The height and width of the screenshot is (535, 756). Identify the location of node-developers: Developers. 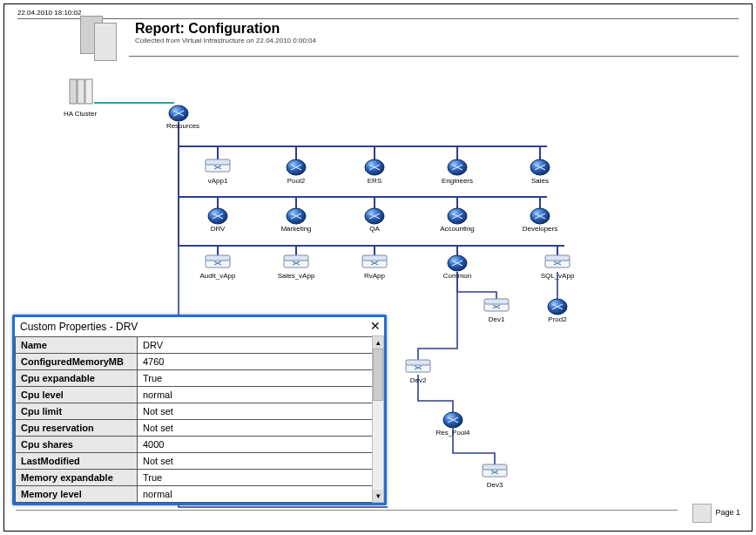
(540, 228).